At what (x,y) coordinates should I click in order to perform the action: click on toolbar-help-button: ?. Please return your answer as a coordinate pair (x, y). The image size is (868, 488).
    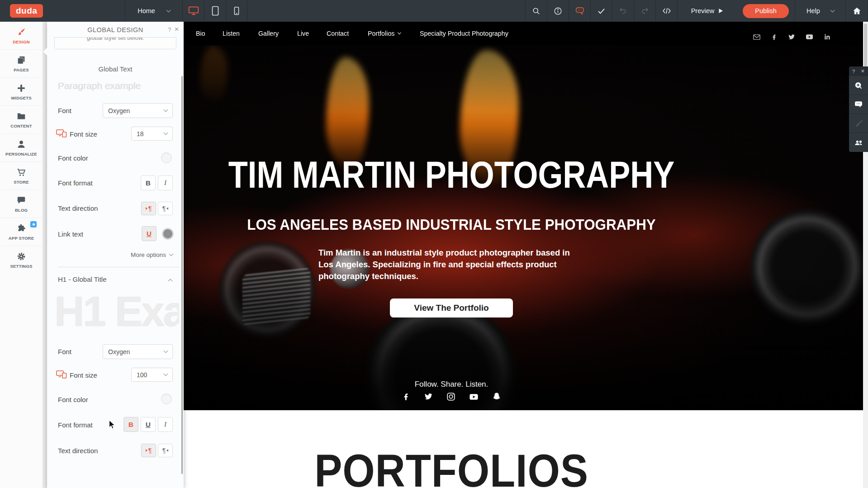
    Looking at the image, I should click on (854, 71).